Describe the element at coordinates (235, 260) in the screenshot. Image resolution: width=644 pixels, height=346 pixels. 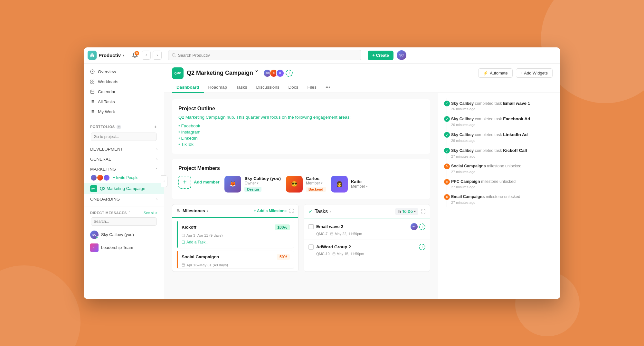
I see `milestone-social: Social Campaigns 50% Apr 13–May 31 (49 d…` at that location.